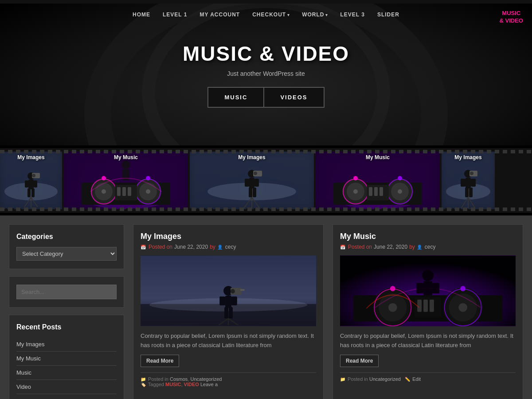  Describe the element at coordinates (141, 15) in the screenshot. I see `nav-home: HOME` at that location.